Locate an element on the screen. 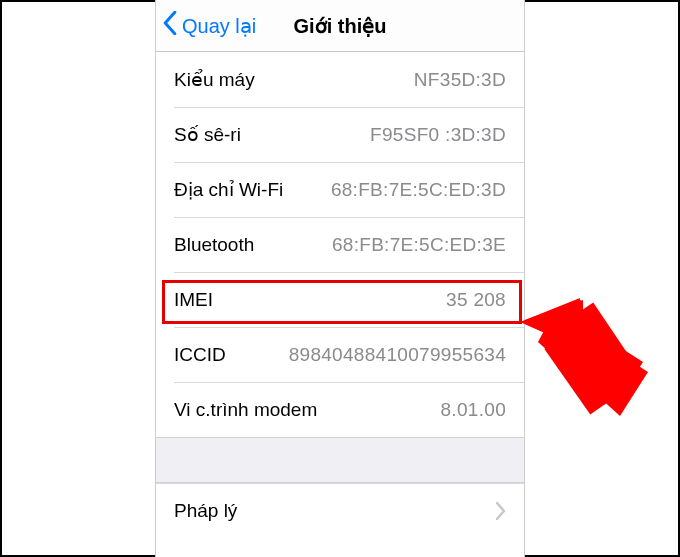 The height and width of the screenshot is (557, 680). row-label: Vi c.trình modem is located at coordinates (246, 410).